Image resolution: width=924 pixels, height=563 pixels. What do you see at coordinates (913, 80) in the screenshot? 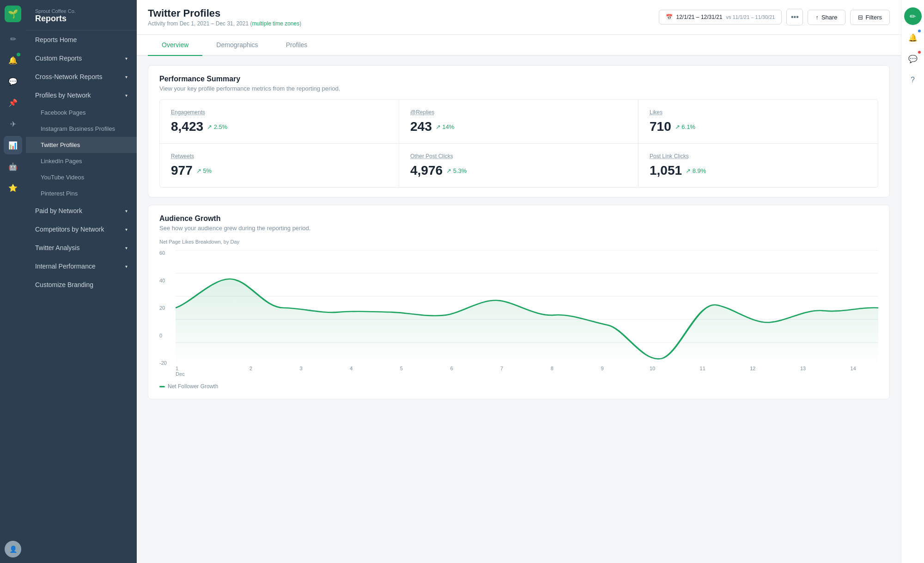
I see `help-icon: ?` at bounding box center [913, 80].